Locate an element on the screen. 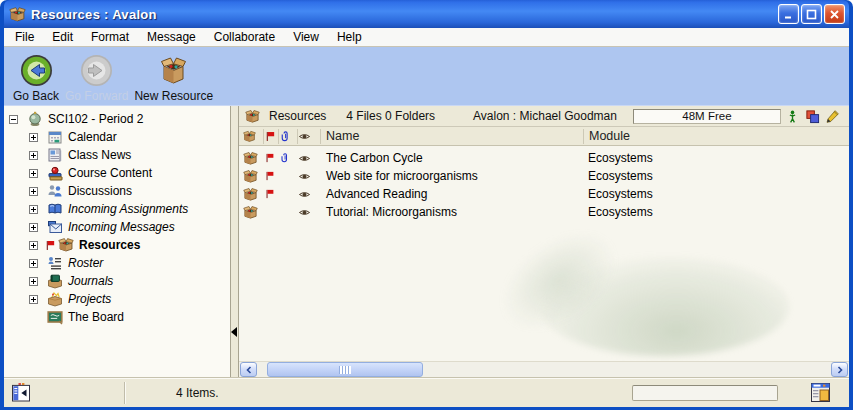 The height and width of the screenshot is (410, 853). sidebar-item-label: Projects is located at coordinates (90, 299).